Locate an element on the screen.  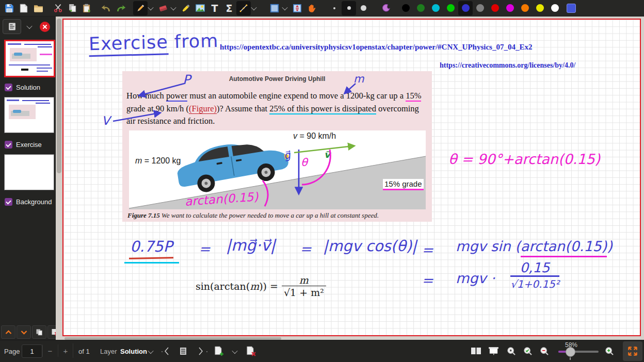
zoom-original-icon is located at coordinates (511, 352).